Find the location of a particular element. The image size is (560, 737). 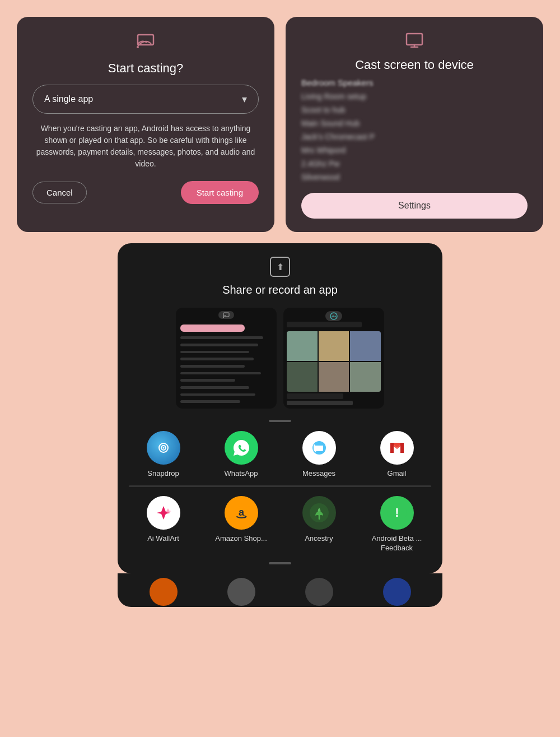

scroll-indicator is located at coordinates (280, 421).